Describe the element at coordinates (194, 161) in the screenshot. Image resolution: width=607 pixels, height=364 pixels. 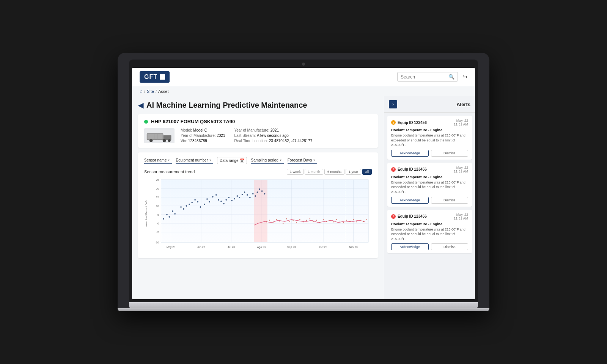
I see `equipment-number-filter: Equipment number ▾` at that location.